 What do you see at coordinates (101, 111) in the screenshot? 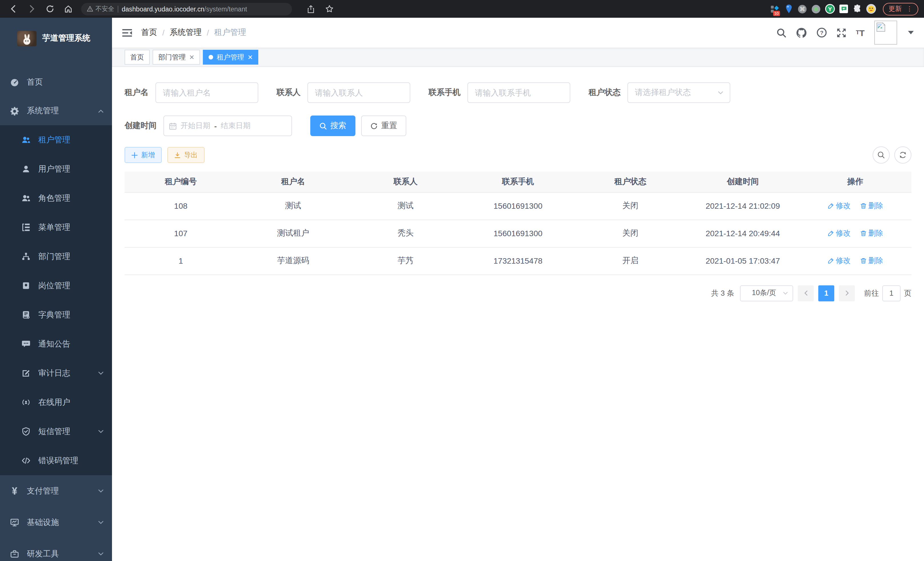
I see `chevron-up-icon` at bounding box center [101, 111].